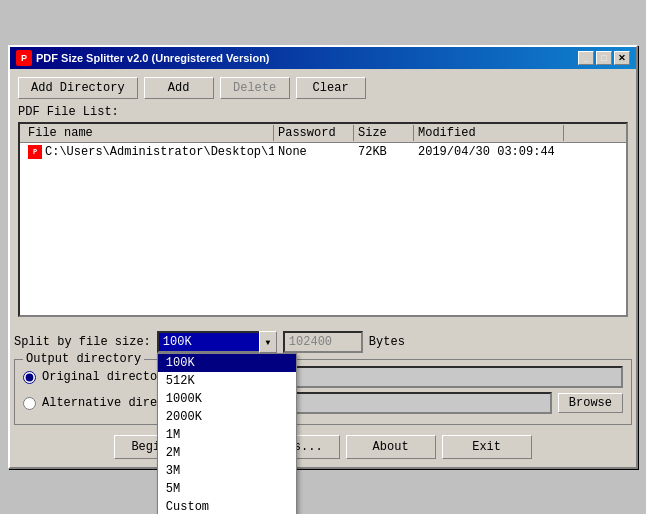 This screenshot has height=514, width=646. I want to click on browse-button: Browse, so click(590, 403).